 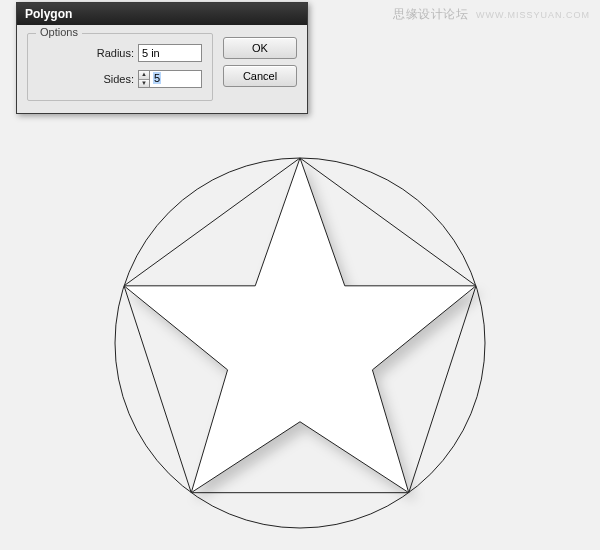 What do you see at coordinates (120, 79) in the screenshot?
I see `sides-row: Sides: ▲ ▼ 5` at bounding box center [120, 79].